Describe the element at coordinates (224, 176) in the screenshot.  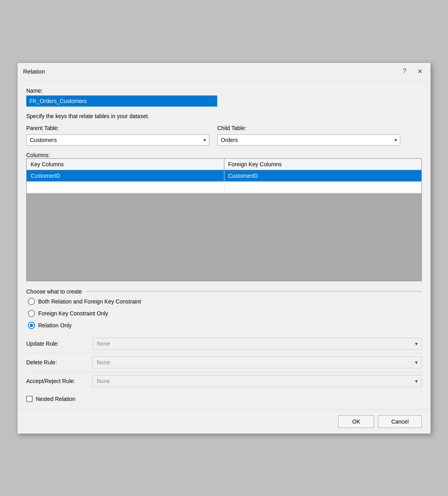
I see `table-row: CustomerID CustomerID` at that location.